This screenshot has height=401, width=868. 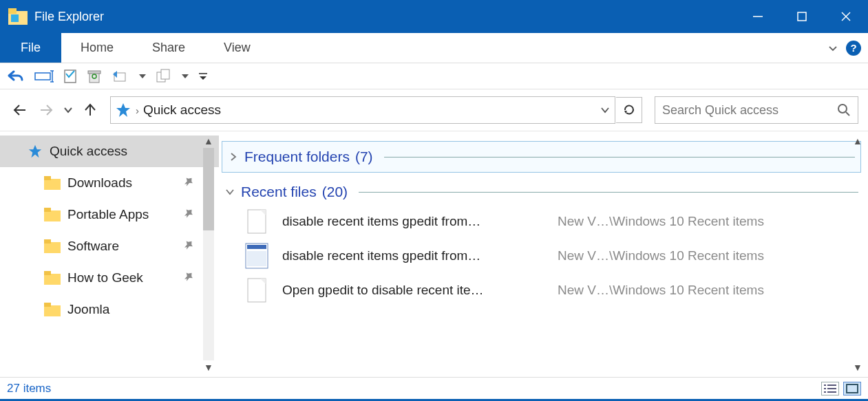 What do you see at coordinates (209, 254) in the screenshot?
I see `tree-scrollbar: ▲ ▼` at bounding box center [209, 254].